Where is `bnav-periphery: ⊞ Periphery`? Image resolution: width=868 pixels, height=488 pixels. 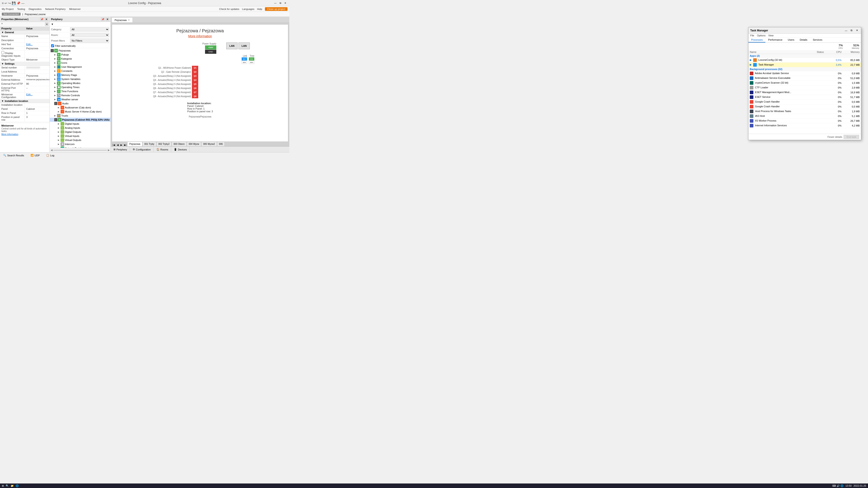
bnav-periphery: ⊞ Periphery is located at coordinates (121, 150).